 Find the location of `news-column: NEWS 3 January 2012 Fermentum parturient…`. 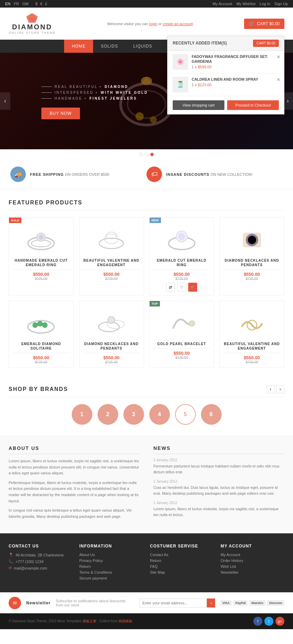

news-column: NEWS 3 January 2012 Fermentum parturient… is located at coordinates (219, 484).